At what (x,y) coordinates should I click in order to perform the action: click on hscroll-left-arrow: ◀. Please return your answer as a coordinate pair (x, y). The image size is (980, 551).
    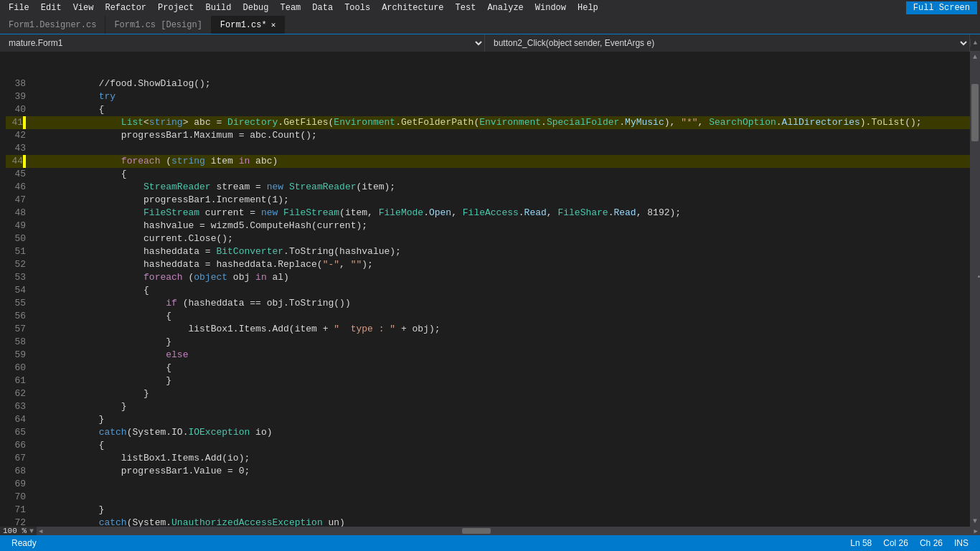
    Looking at the image, I should click on (40, 531).